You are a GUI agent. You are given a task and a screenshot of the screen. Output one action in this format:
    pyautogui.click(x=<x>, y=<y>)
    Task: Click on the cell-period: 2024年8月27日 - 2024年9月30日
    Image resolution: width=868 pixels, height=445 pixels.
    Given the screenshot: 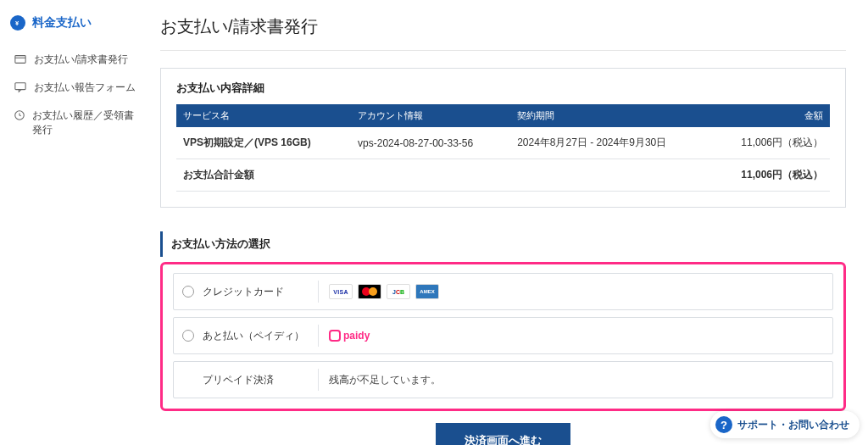 What is the action you would take?
    pyautogui.click(x=611, y=143)
    